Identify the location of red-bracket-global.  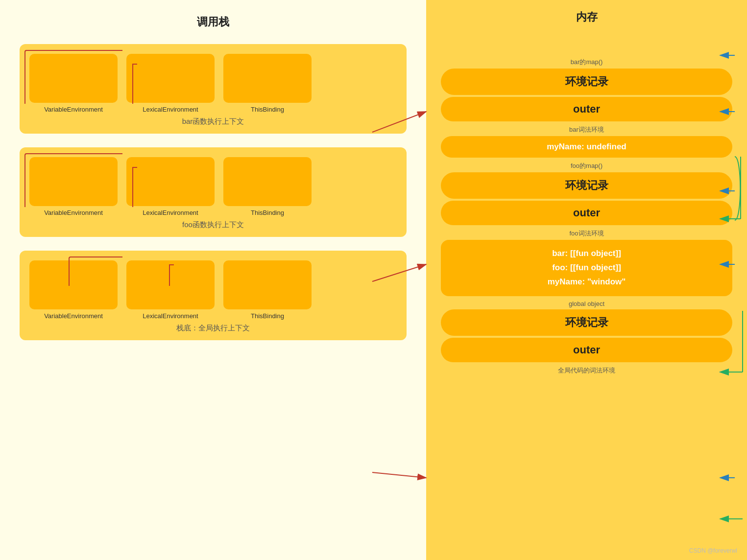
(96, 271).